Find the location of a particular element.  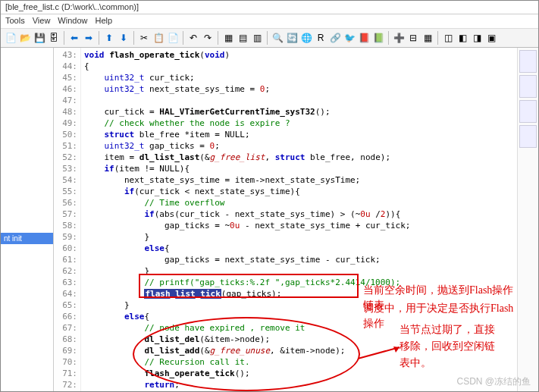

annotation-5: 表中。 is located at coordinates (415, 363).